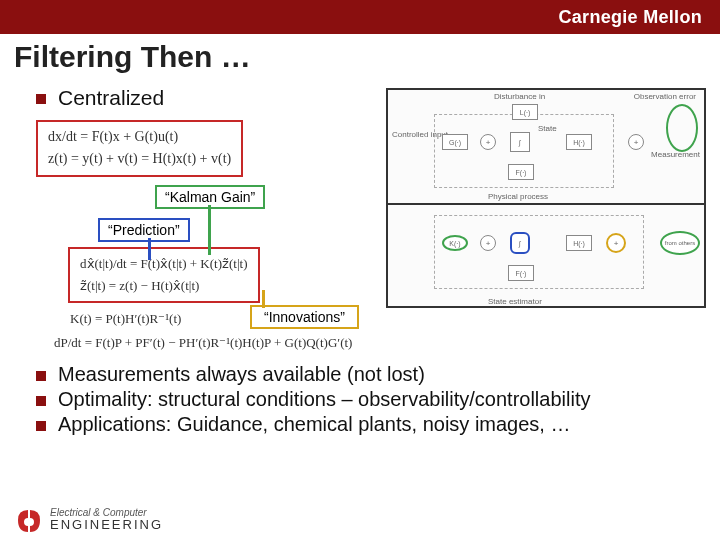 This screenshot has width=720, height=540. Describe the element at coordinates (360, 374) in the screenshot. I see `list-item: Measurements always available (not lost)` at that location.